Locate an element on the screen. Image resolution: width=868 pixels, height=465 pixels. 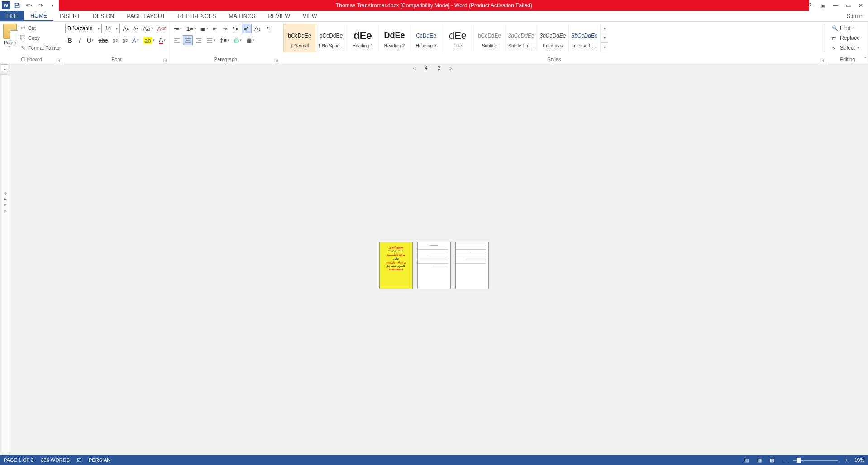
underline-button: U▾ is located at coordinates (91, 40).